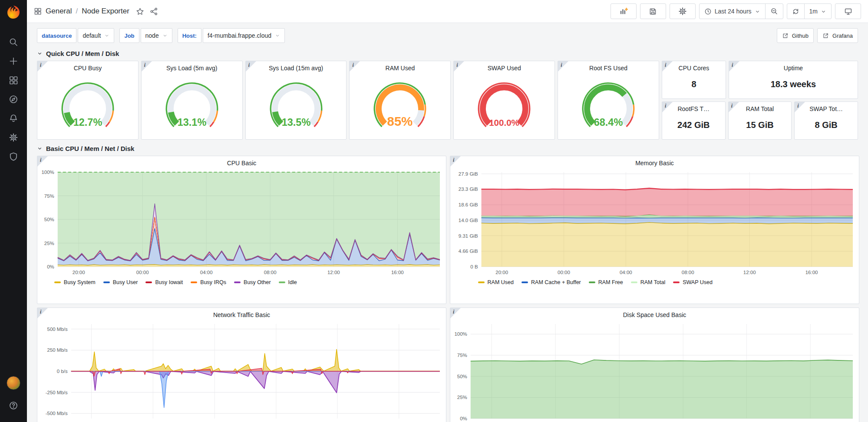 The width and height of the screenshot is (868, 422). Describe the element at coordinates (774, 11) in the screenshot. I see `zoom-out-button` at that location.